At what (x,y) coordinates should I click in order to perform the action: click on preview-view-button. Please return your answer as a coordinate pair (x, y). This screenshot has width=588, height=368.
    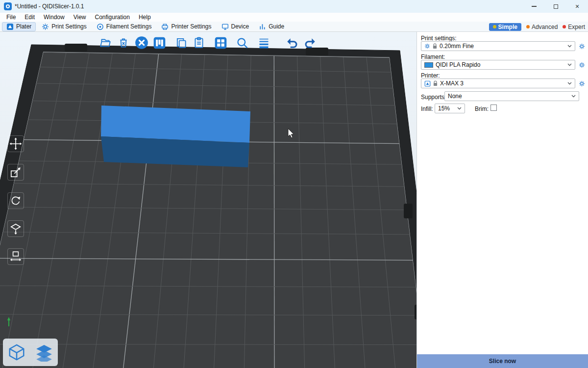
    Looking at the image, I should click on (44, 352).